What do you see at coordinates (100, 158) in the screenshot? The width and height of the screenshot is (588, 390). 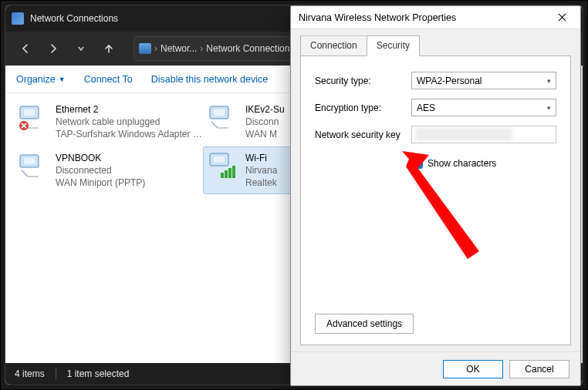 I see `adapter-name: VPNBOOK` at bounding box center [100, 158].